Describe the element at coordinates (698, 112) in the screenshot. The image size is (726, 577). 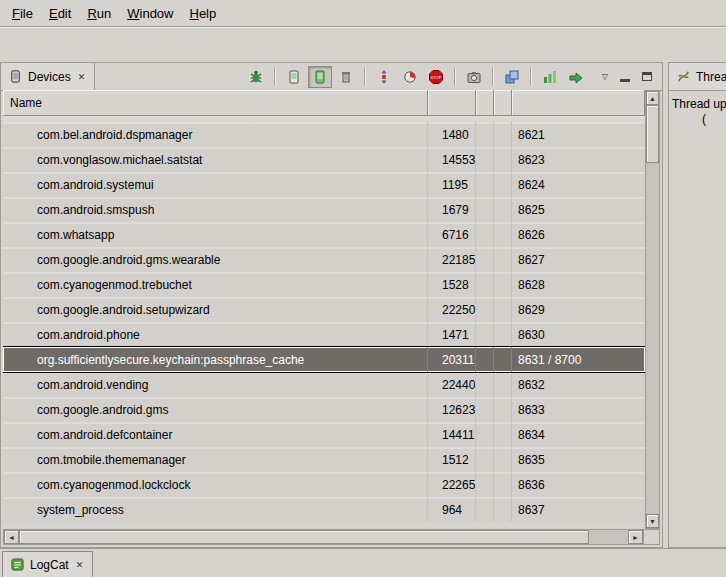
I see `threads-message: Thread up (` at that location.